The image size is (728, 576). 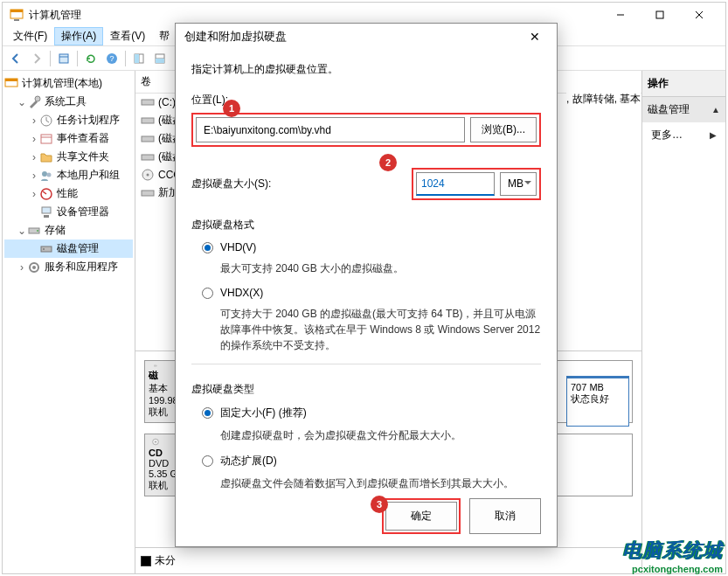 I want to click on folder-icon, so click(x=46, y=157).